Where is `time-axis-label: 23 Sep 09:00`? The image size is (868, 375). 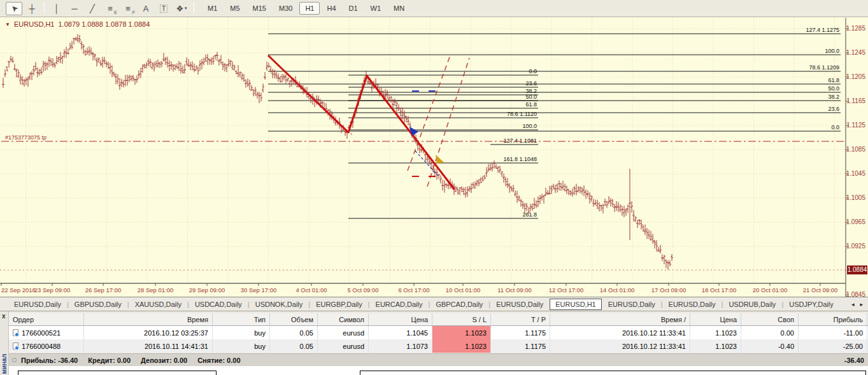
time-axis-label: 23 Sep 09:00 is located at coordinates (52, 290).